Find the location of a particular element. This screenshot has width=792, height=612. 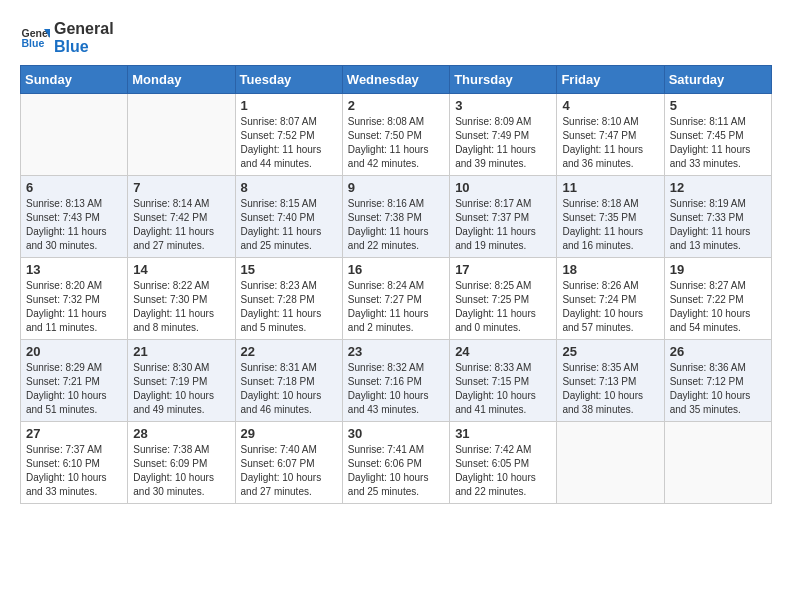

day-number: 22 is located at coordinates (289, 352).